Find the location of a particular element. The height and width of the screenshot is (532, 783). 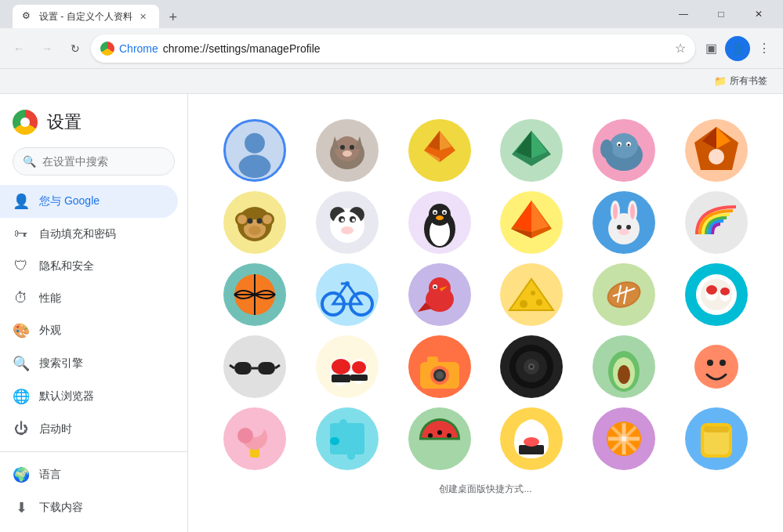

bookmark-star-icon: ☆ is located at coordinates (680, 49).